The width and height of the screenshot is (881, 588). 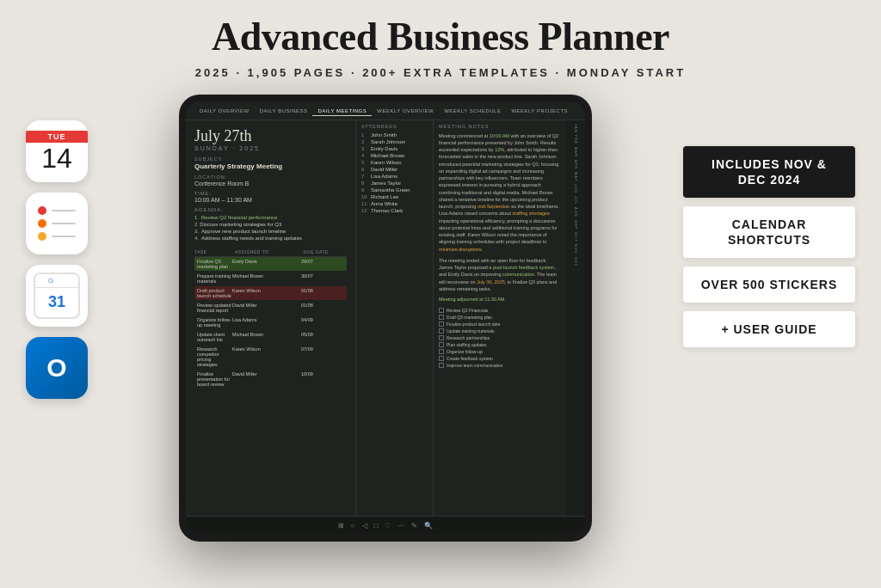 What do you see at coordinates (769, 221) in the screenshot?
I see `feature-badges-panel: INCLUDES NOV & DEC 2024 CALENDAR SHORTCU…` at bounding box center [769, 221].